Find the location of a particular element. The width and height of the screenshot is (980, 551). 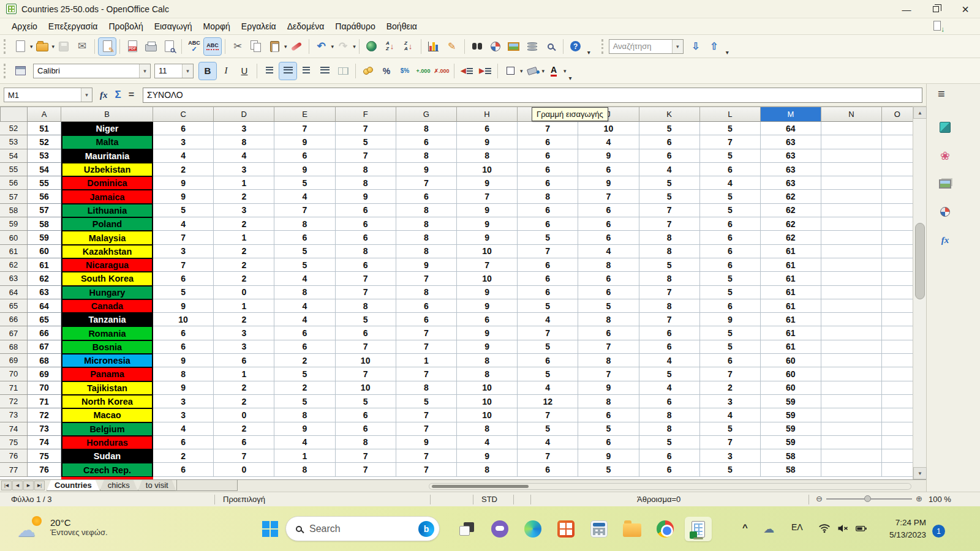

row-header: 57 is located at coordinates (13, 197).